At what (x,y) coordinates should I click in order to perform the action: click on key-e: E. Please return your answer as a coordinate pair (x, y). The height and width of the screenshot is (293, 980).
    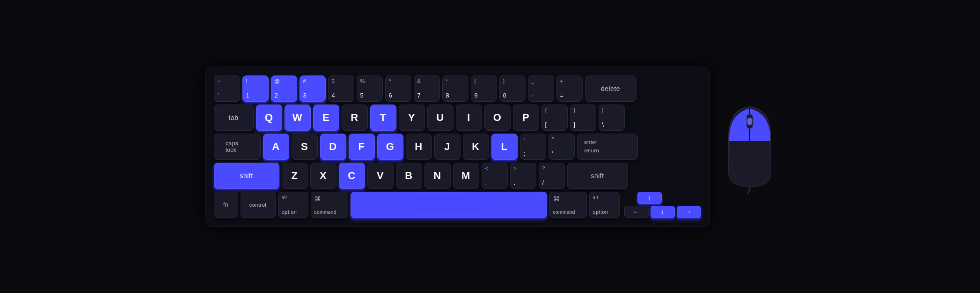
    Looking at the image, I should click on (326, 118).